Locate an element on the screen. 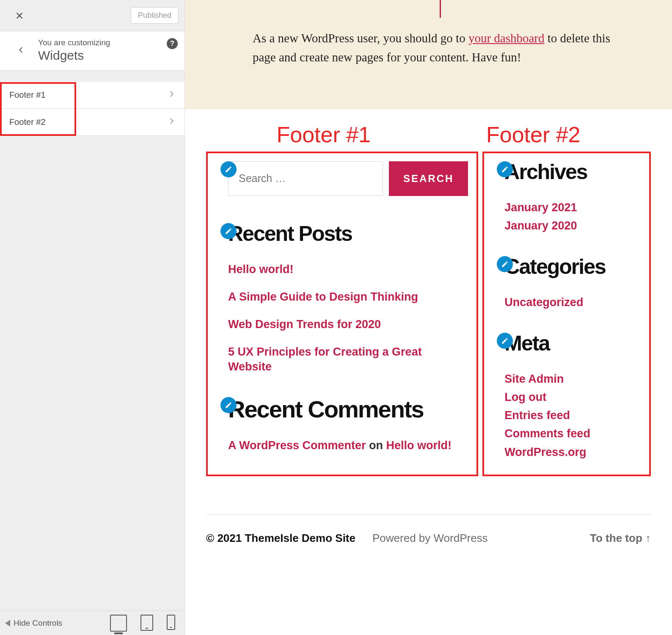  annotation-footer-2: Footer #2 is located at coordinates (533, 135).